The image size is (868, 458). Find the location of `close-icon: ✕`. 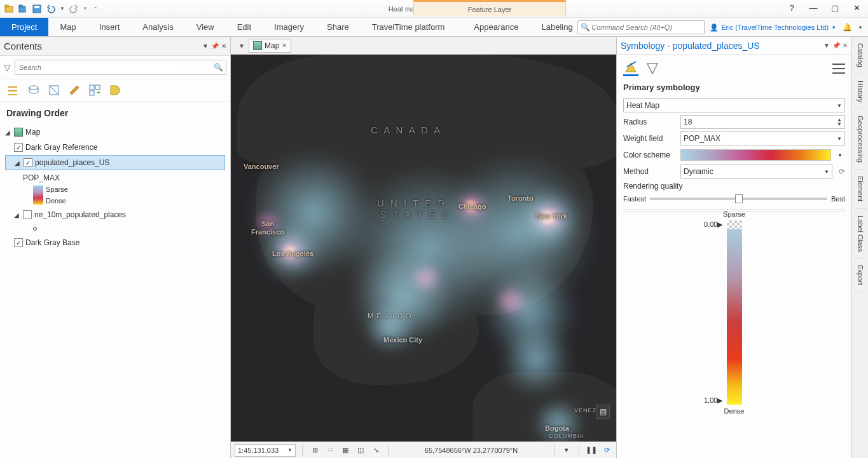

close-icon: ✕ is located at coordinates (857, 8).